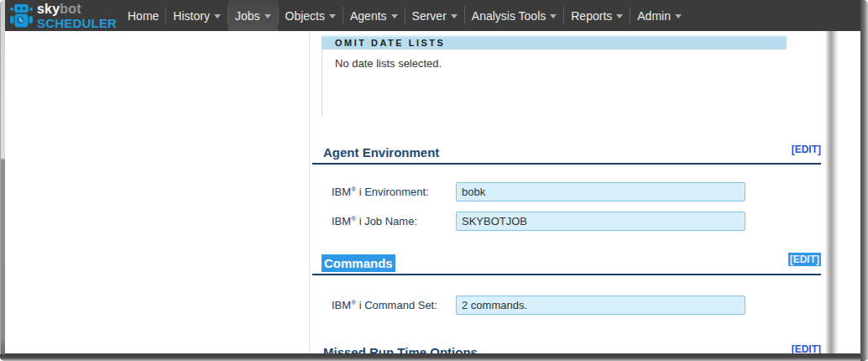  What do you see at coordinates (576, 222) in the screenshot?
I see `field-row-ibm-i-job-name: IBM® i Job Name:` at bounding box center [576, 222].